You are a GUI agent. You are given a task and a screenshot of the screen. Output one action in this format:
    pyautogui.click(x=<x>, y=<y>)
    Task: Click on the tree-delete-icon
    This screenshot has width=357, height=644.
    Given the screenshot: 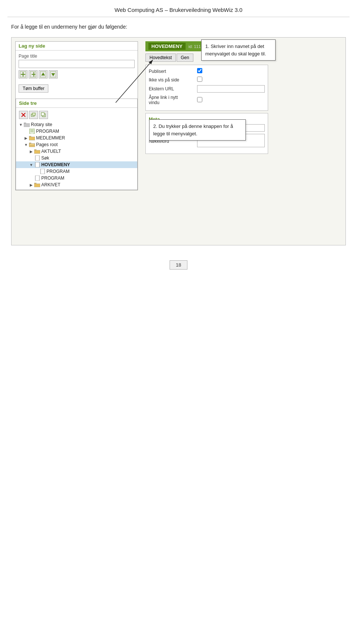 What is the action you would take?
    pyautogui.click(x=23, y=115)
    